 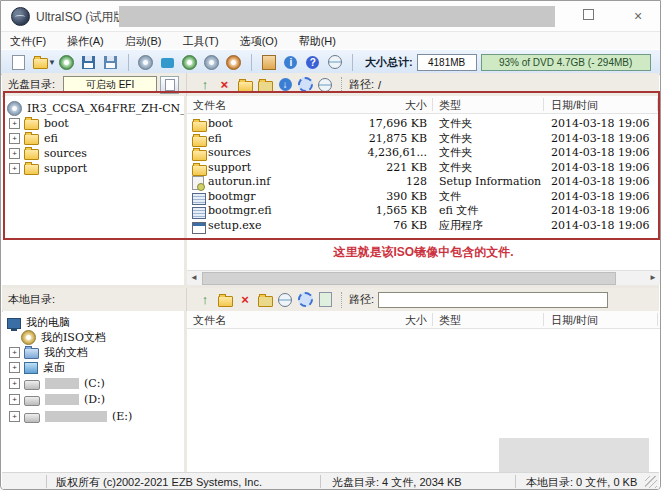 What do you see at coordinates (48, 168) in the screenshot?
I see `tree-item-support: + support` at bounding box center [48, 168].